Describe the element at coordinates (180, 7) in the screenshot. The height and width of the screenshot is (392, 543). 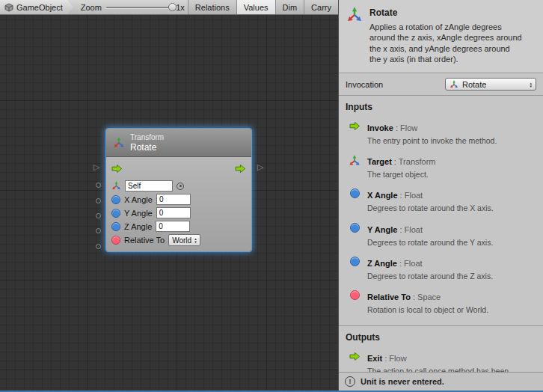
I see `zoom-value: 1x` at that location.